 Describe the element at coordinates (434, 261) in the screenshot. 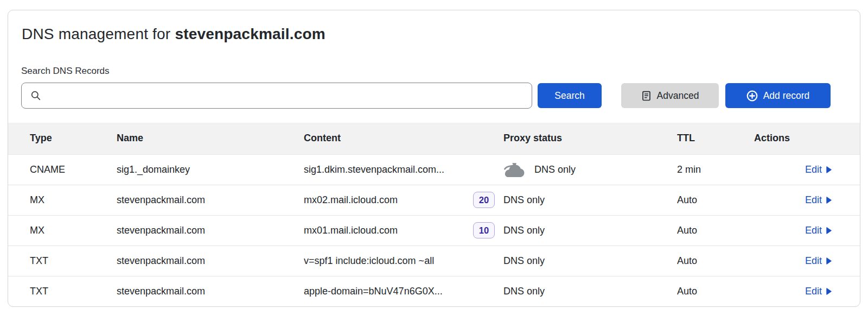

I see `table-row: TXT stevenpackmail.com v=spf1 include:ic…` at that location.